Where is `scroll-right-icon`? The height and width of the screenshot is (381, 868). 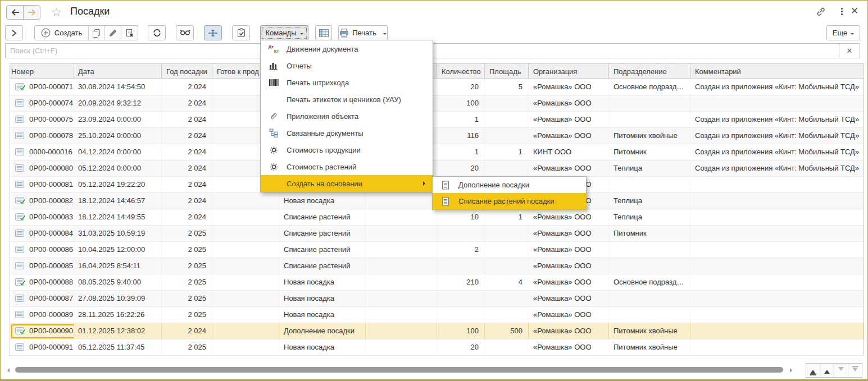
scroll-right-icon is located at coordinates (792, 370).